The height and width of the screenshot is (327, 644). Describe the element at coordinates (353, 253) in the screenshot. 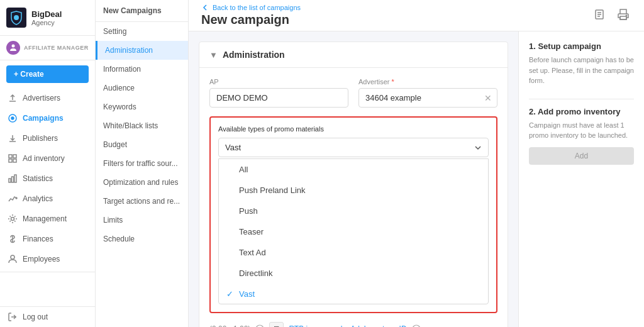

I see `dropdown-option-text-ad: Text Ad` at that location.